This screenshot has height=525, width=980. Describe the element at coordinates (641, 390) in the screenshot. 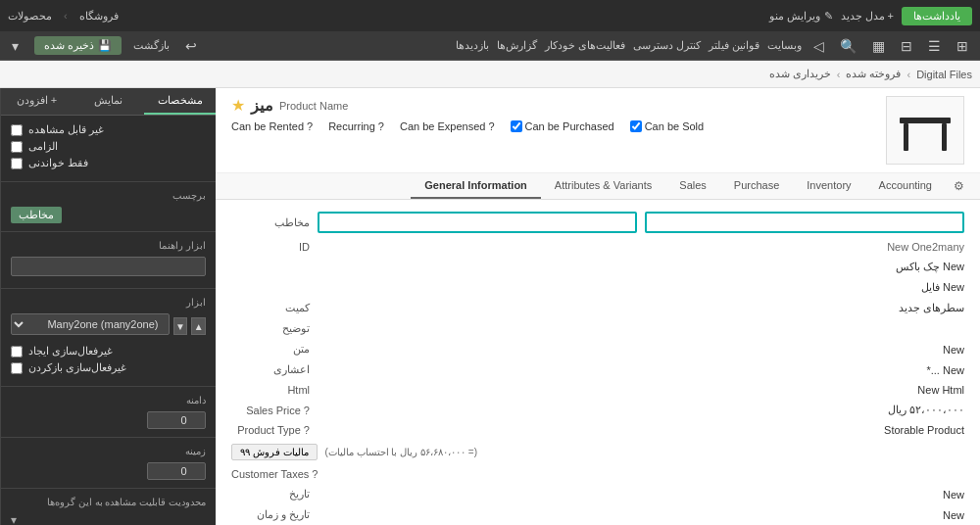

I see `html-value: New Html` at that location.